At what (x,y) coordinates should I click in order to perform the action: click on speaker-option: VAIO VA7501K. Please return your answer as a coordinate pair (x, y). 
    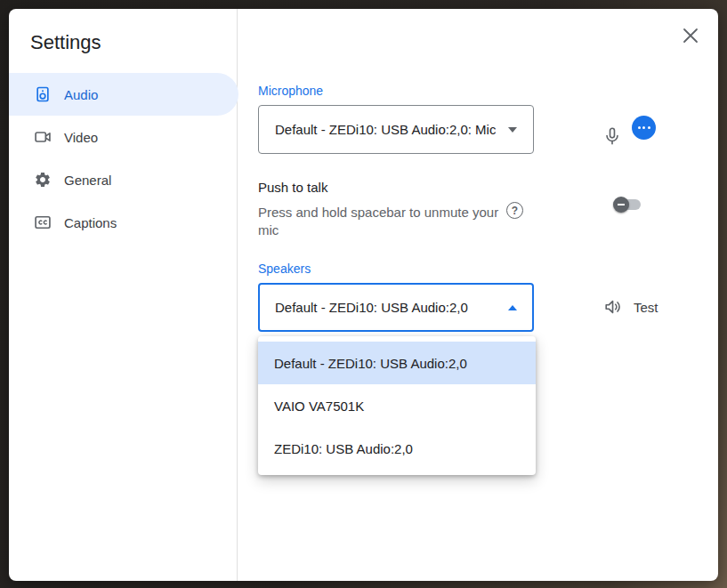
    Looking at the image, I should click on (397, 406).